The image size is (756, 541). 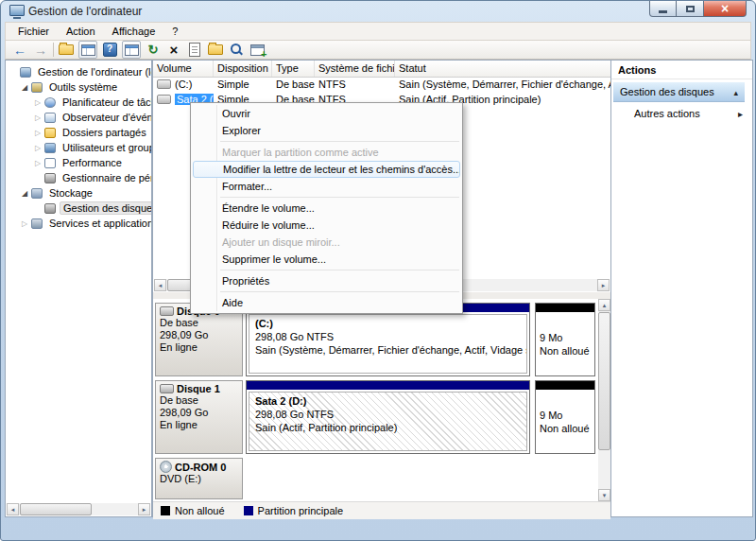 I want to click on minimize-button, so click(x=663, y=9).